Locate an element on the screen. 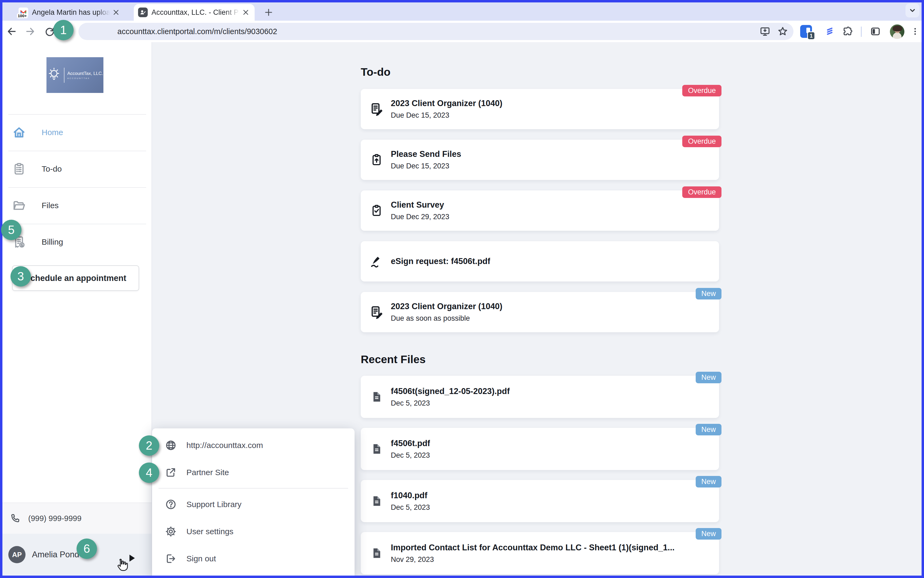  menu-item-label: Sign out is located at coordinates (201, 559).